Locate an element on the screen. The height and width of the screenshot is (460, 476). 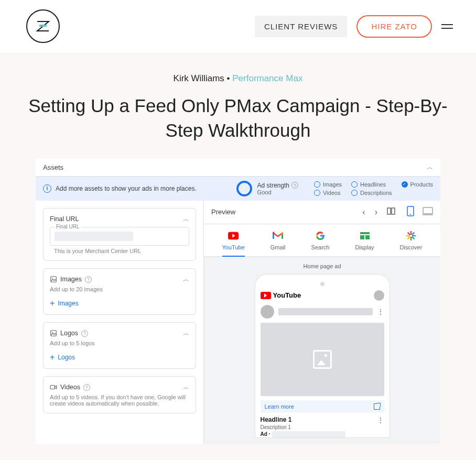
tab-display: Display is located at coordinates (364, 243).